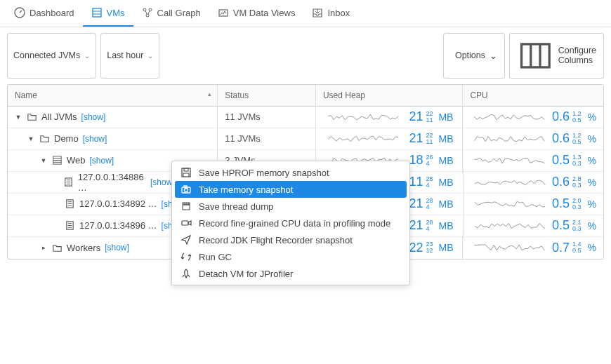 This screenshot has height=364, width=611. Describe the element at coordinates (57, 161) in the screenshot. I see `web-icon` at that location.